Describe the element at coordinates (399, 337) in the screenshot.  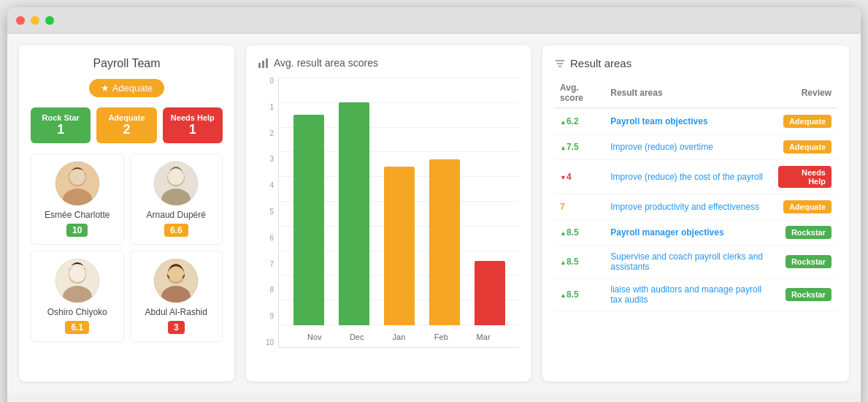
I see `x-labels: NovDecJanFebMar` at that location.